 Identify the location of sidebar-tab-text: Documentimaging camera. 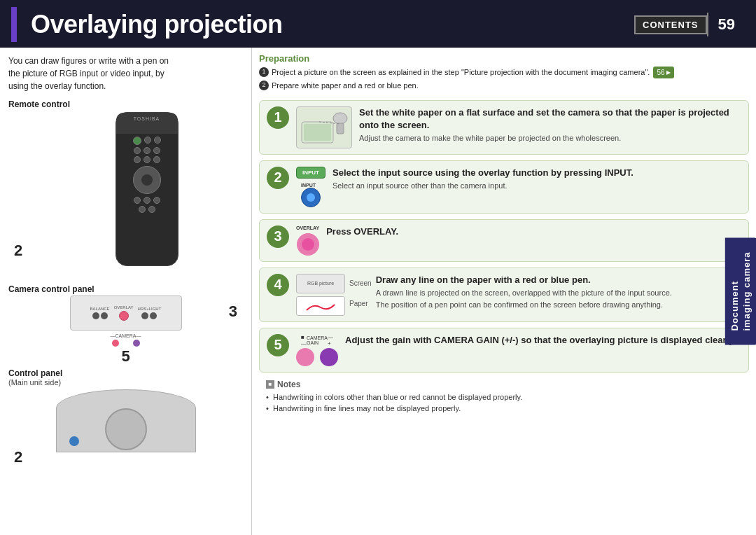
(741, 291).